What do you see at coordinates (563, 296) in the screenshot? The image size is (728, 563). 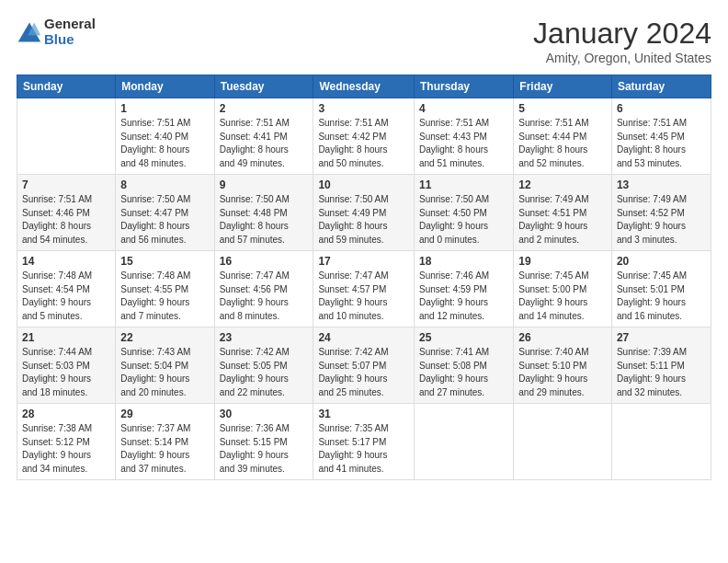 I see `day-info: Sunrise: 7:45 AM Sunset: 5:00 PM Dayligh…` at bounding box center [563, 296].